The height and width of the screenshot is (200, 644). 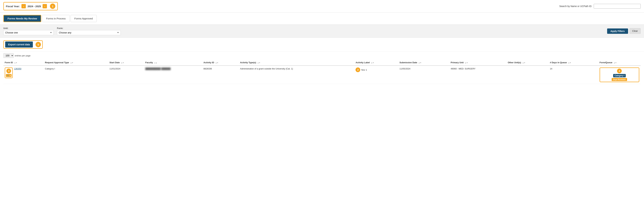 I want to click on faculty-blurred: ██████████ ██████, so click(x=158, y=69).